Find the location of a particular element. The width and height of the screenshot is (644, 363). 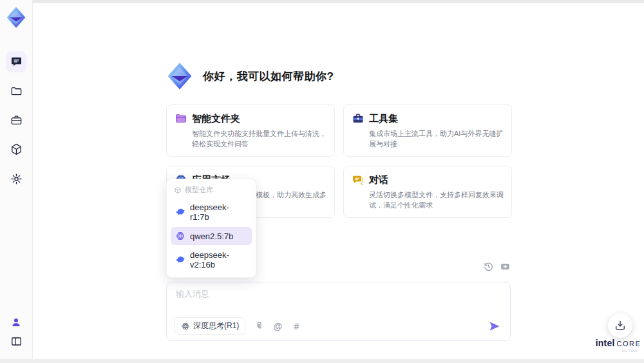

sidebar-collapse-button is located at coordinates (16, 341).